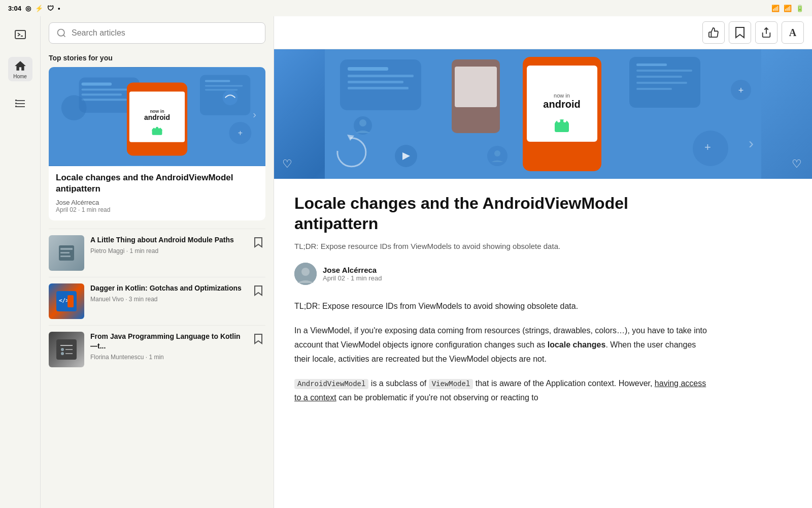 This screenshot has width=812, height=508. I want to click on featured-article-author: Jose Alcérreca, so click(157, 202).